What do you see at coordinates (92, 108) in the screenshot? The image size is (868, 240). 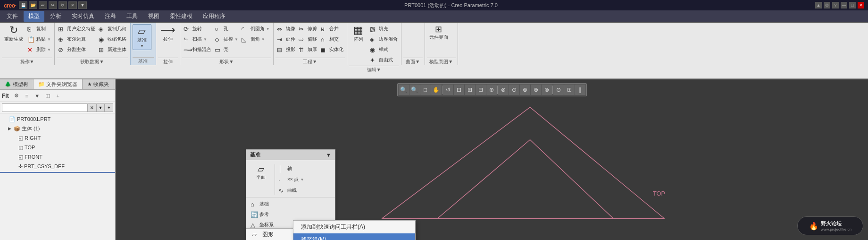 I see `search-icon-button: ✕` at bounding box center [92, 108].